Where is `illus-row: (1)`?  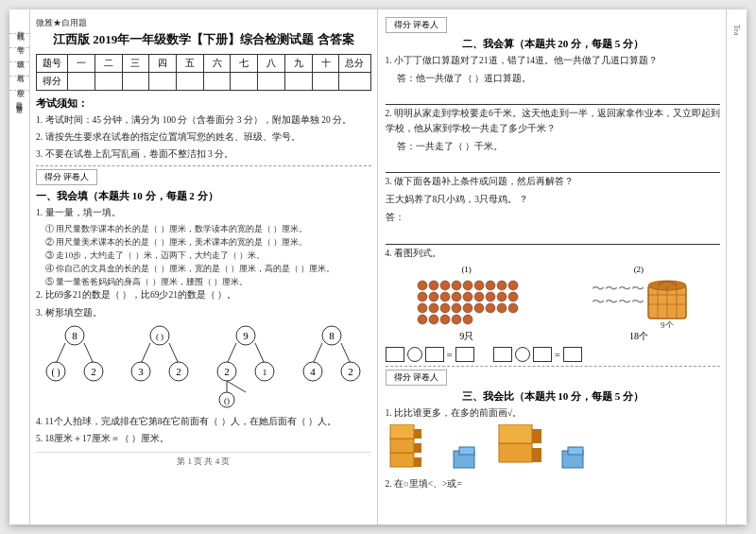
illus-row: (1) is located at coordinates (554, 304).